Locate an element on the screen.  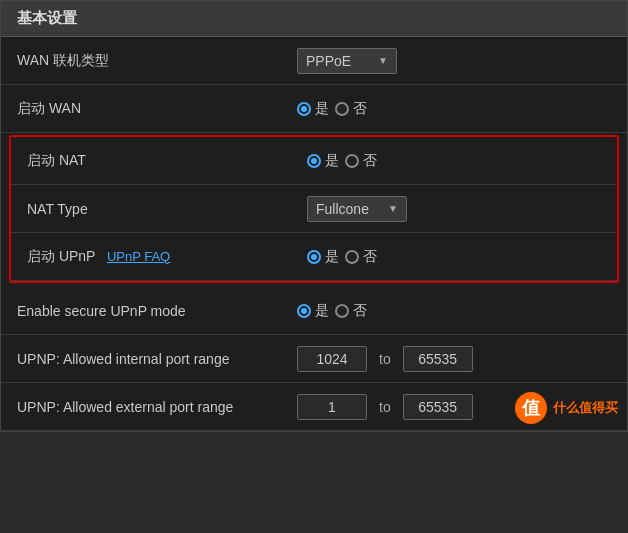
enable-upnp-label: 启动 UPnP UPnP FAQ is located at coordinates (167, 257).